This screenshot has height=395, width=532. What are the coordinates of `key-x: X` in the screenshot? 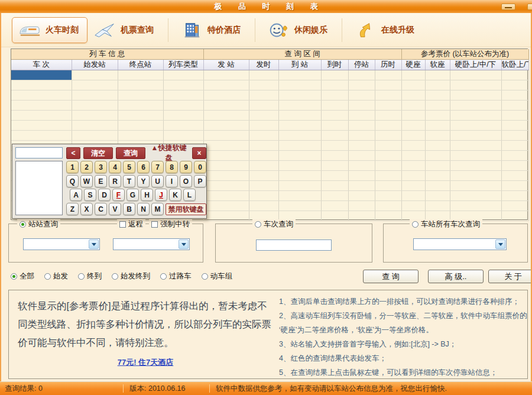 It's located at (86, 209).